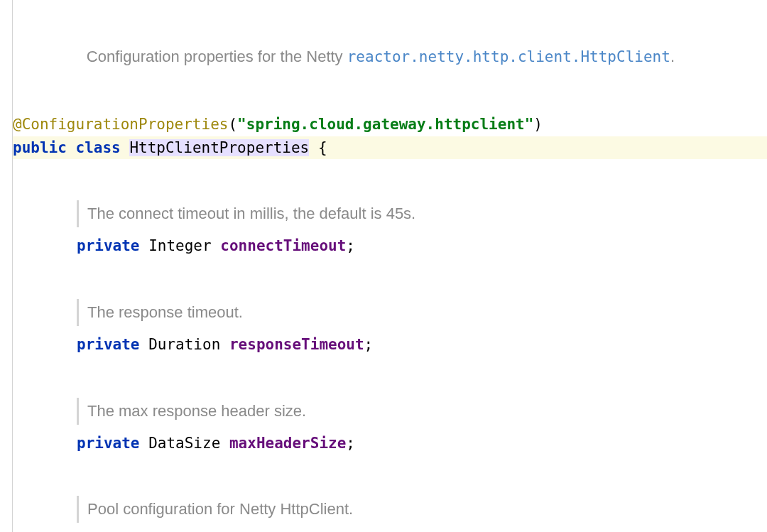 The height and width of the screenshot is (532, 767). What do you see at coordinates (673, 57) in the screenshot?
I see `doc-tail: .` at bounding box center [673, 57].